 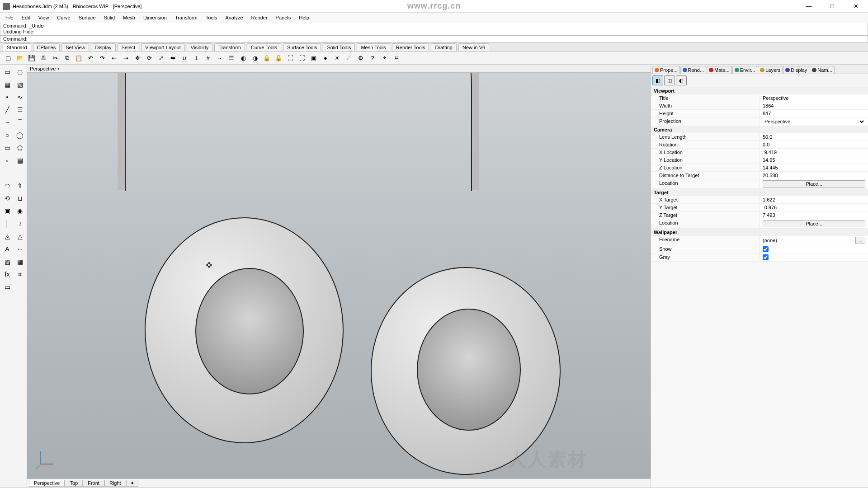 What do you see at coordinates (7, 236) in the screenshot?
I see `sweep-icon: ◬` at bounding box center [7, 236].